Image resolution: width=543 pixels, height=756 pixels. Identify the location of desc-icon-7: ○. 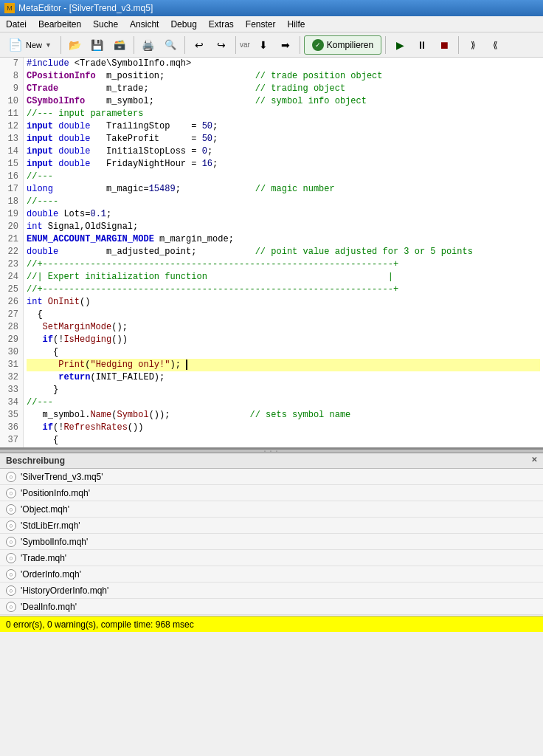
(11, 574).